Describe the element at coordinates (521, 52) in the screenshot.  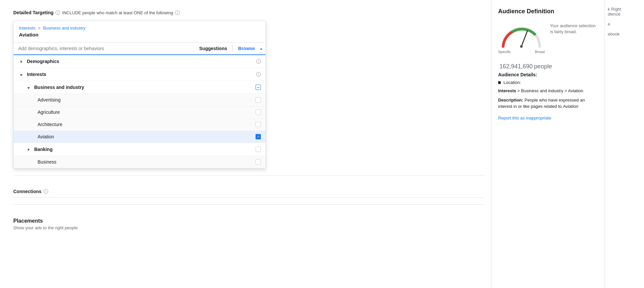
I see `gauge-labels: Specific Broad` at that location.